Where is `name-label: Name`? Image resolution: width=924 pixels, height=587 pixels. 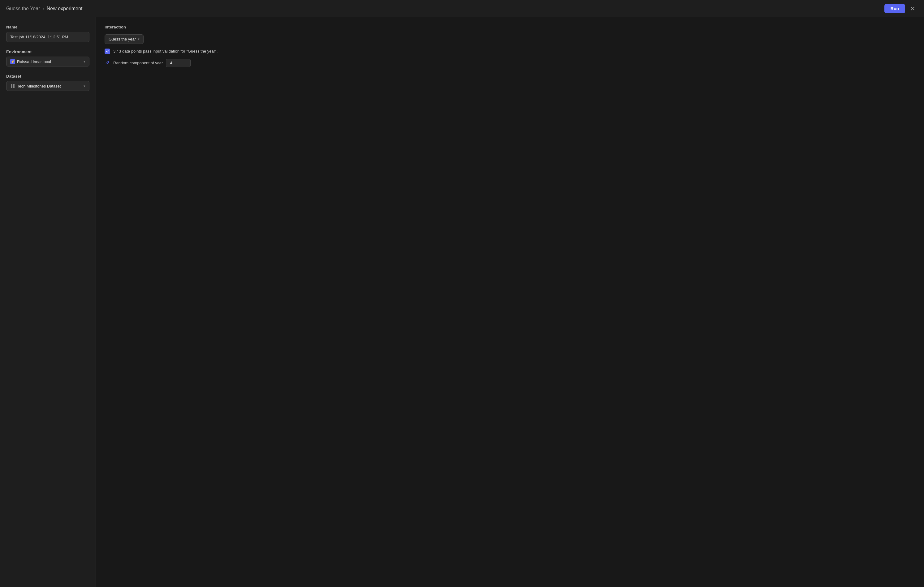 name-label: Name is located at coordinates (48, 27).